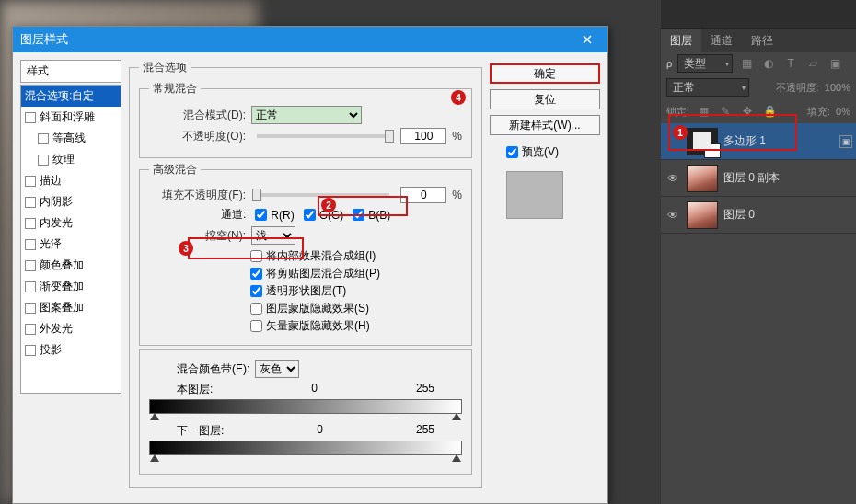 This screenshot has height=504, width=856. I want to click on blendif-select: 灰色, so click(277, 369).